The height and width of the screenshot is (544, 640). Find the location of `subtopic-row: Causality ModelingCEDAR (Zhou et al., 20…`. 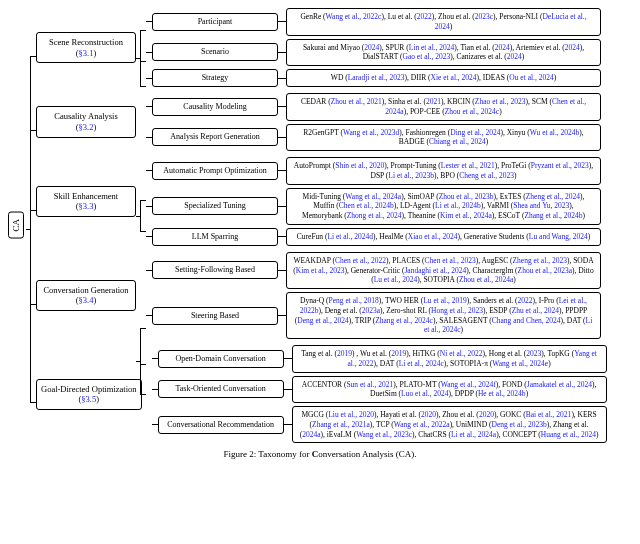

subtopic-row: Causality ModelingCEDAR (Zhou et al., 20… is located at coordinates (374, 107).